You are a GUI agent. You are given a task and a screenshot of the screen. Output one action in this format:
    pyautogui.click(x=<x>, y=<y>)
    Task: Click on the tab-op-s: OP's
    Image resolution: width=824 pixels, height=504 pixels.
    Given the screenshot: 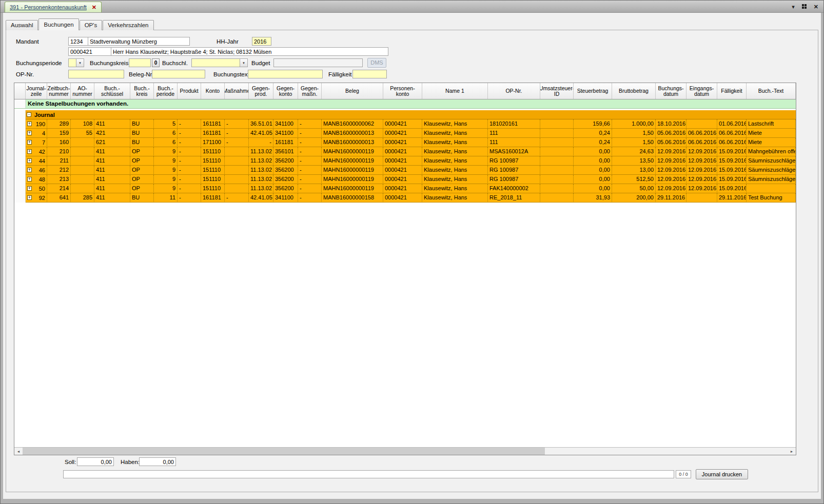 What is the action you would take?
    pyautogui.click(x=91, y=25)
    